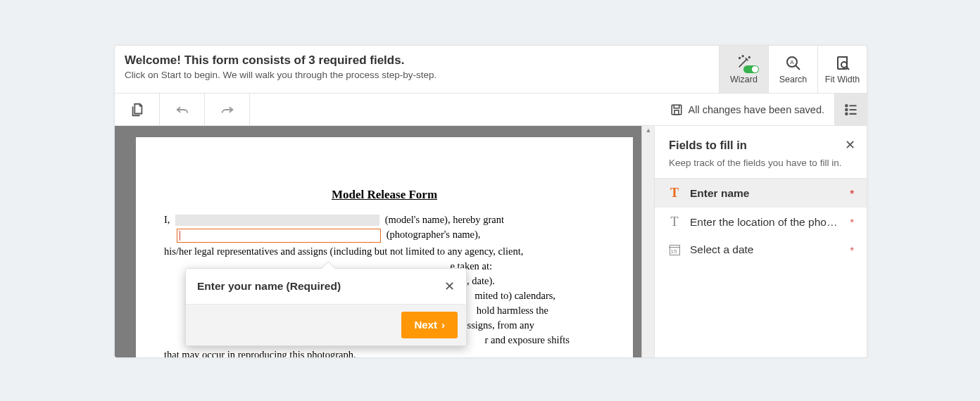  What do you see at coordinates (793, 79) in the screenshot?
I see `search-label: Search` at bounding box center [793, 79].